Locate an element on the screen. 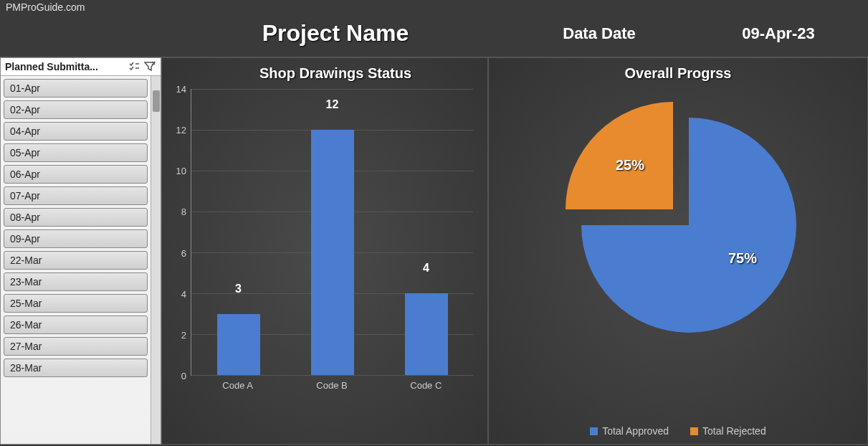 Image resolution: width=868 pixels, height=446 pixels. slicer-item: 28-Mar is located at coordinates (76, 368).